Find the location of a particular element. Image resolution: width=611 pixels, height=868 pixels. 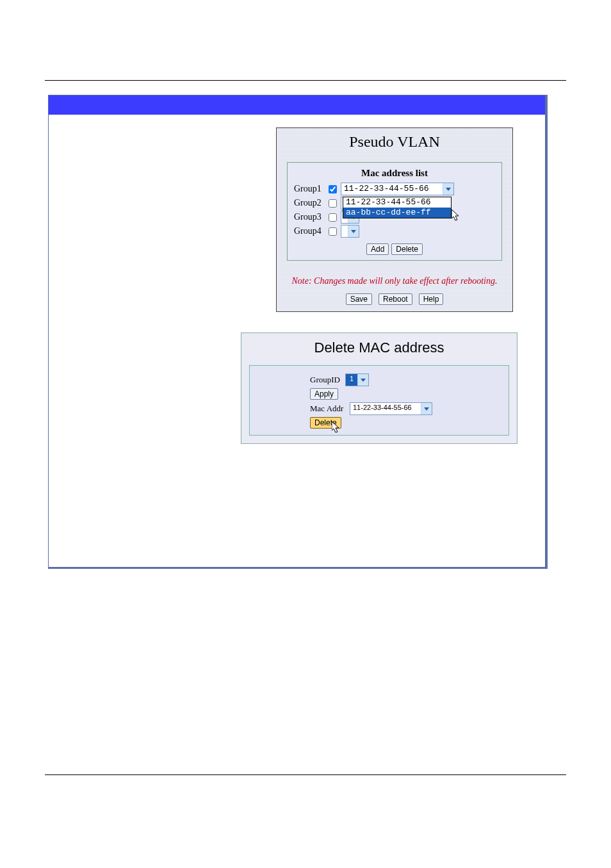

reboot-note: Note: Changes made will only take effect… is located at coordinates (395, 281).